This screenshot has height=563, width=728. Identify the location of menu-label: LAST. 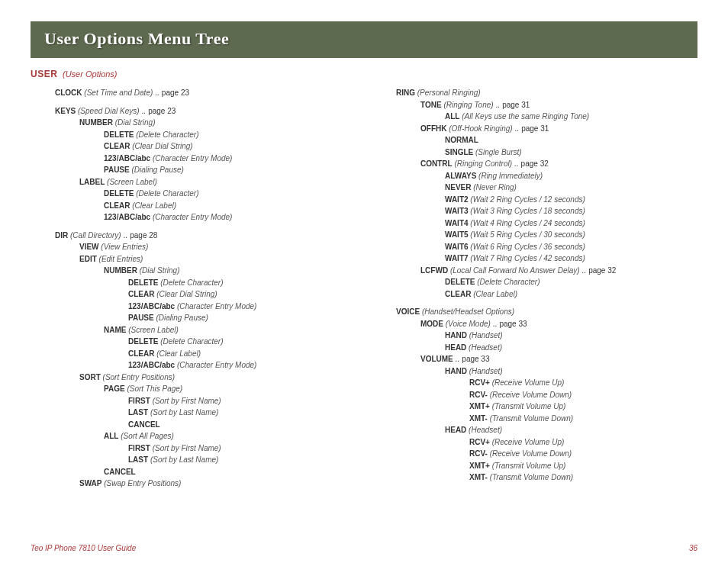
(138, 459).